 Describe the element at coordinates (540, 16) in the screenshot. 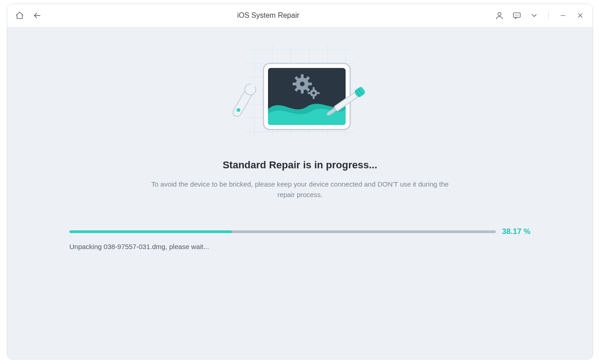

I see `titlebar-right` at that location.